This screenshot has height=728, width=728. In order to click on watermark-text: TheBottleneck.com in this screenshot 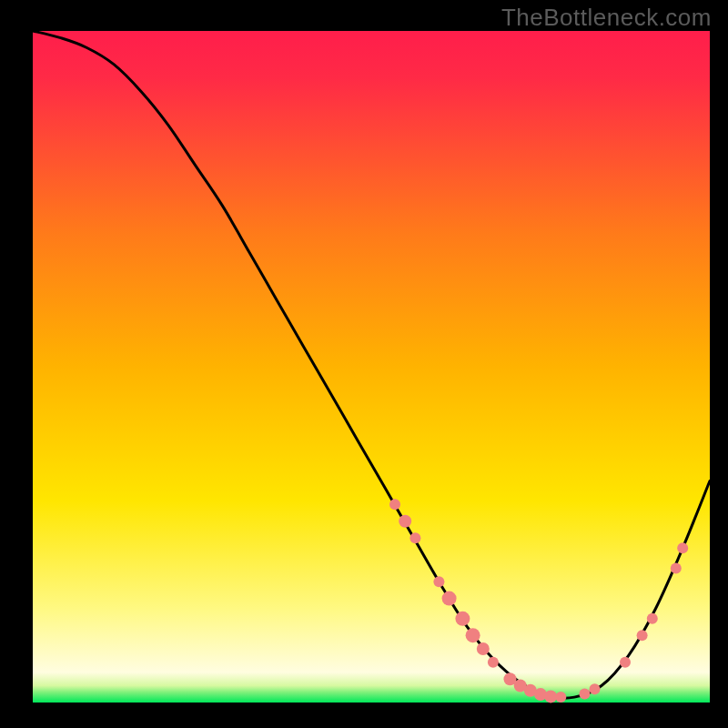, I will do `click(606, 18)`.